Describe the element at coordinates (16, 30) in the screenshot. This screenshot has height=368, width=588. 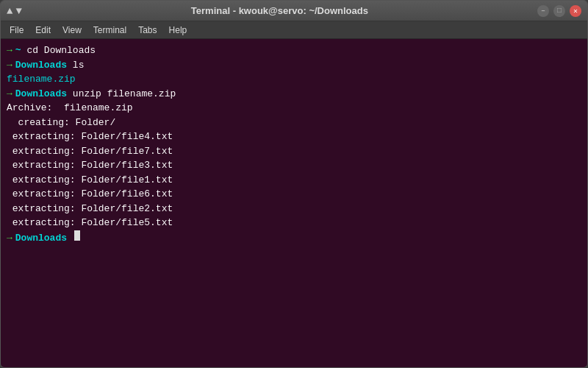
I see `menu-file: File` at that location.